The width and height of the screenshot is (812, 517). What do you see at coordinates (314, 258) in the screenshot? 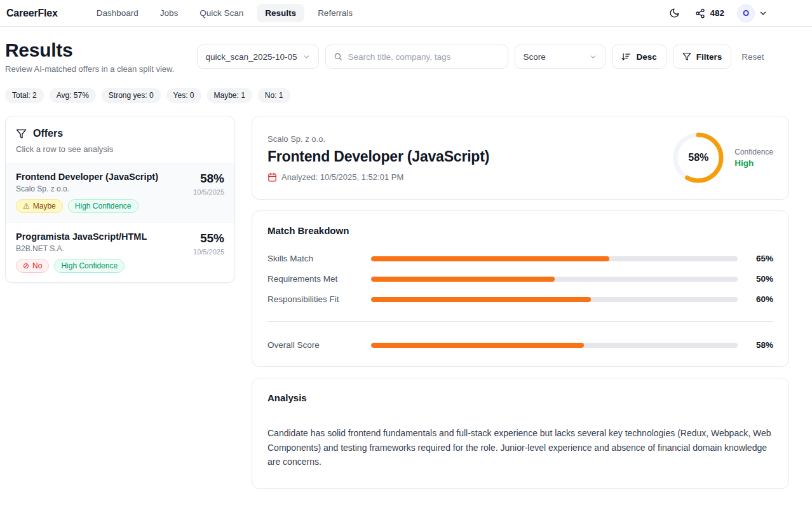
I see `breakdown-label: Skills Match` at bounding box center [314, 258].